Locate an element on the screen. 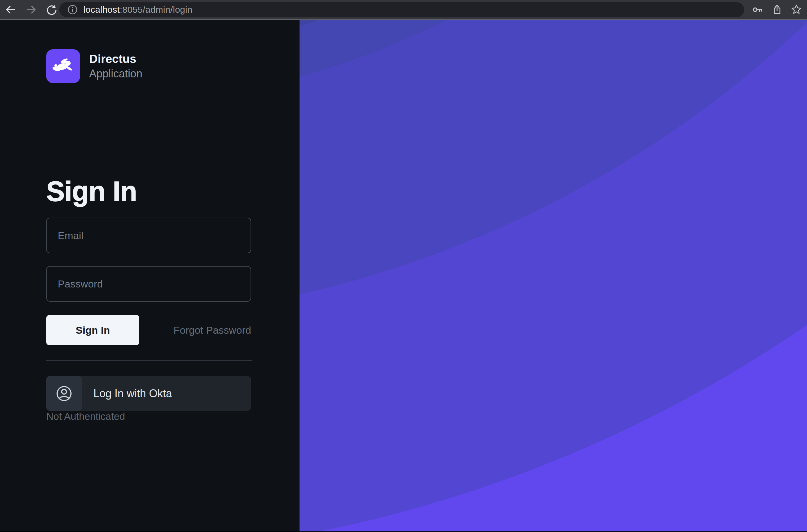 The height and width of the screenshot is (532, 807). key-icon is located at coordinates (758, 10).